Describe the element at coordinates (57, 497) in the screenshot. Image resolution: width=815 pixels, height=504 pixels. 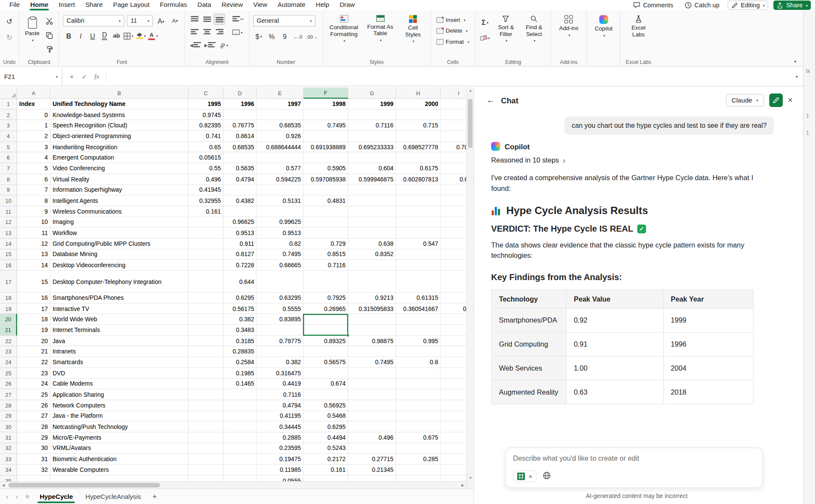
I see `sheet-tab-hypecycle: HypeCycle` at that location.